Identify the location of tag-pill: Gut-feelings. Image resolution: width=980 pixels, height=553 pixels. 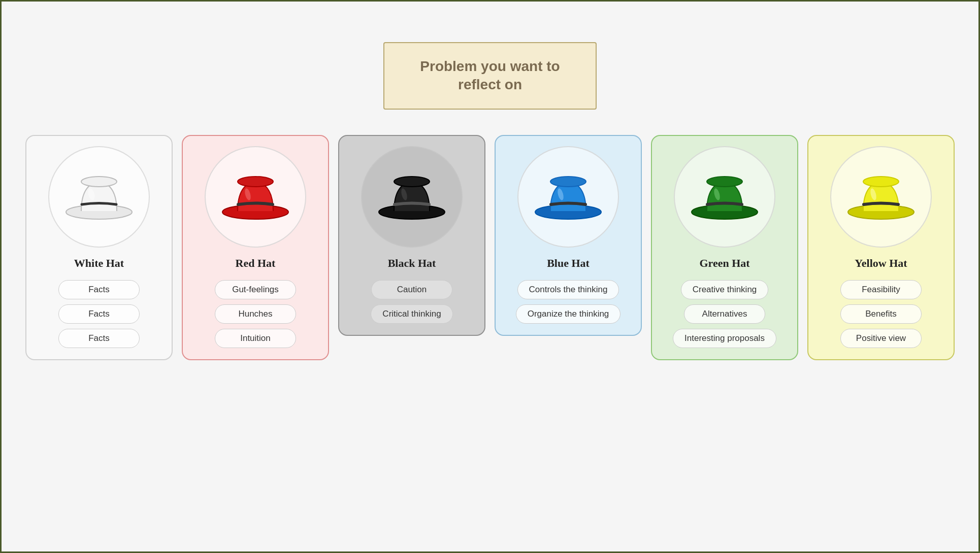
(255, 290).